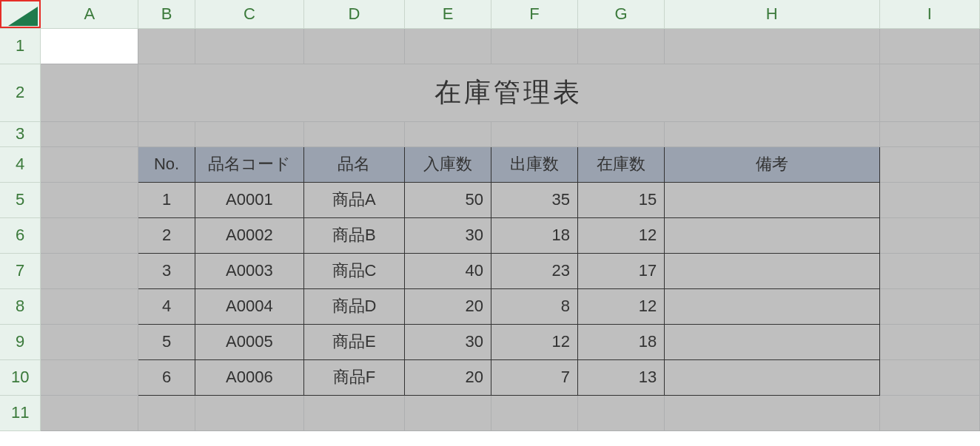 The width and height of the screenshot is (980, 446). I want to click on cell-B11, so click(167, 413).